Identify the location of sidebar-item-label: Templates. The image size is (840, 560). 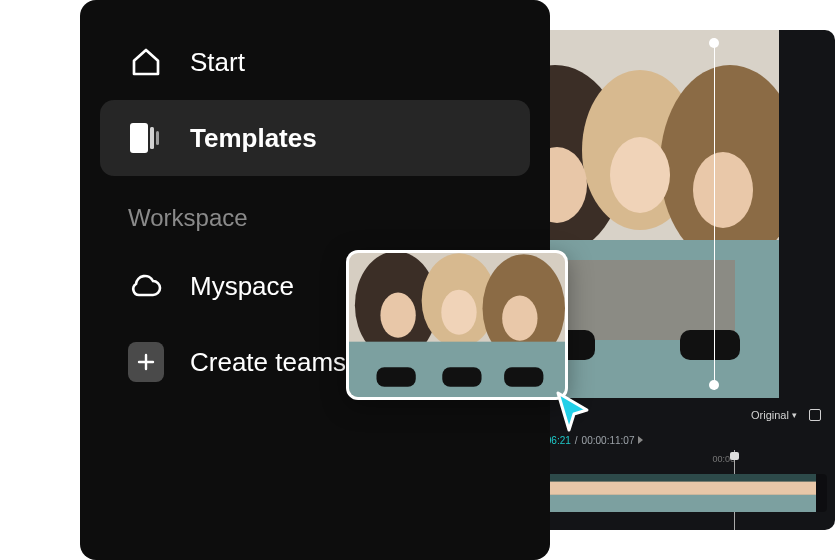
(254, 138).